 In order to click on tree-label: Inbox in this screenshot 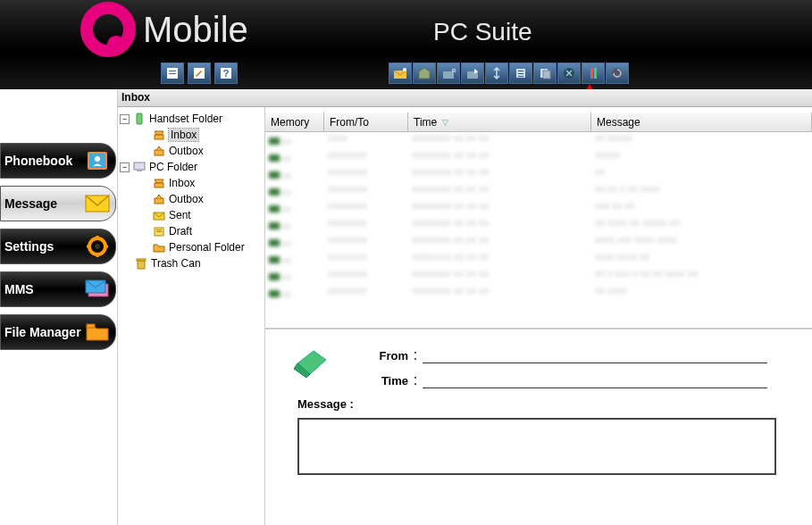, I will do `click(182, 183)`.